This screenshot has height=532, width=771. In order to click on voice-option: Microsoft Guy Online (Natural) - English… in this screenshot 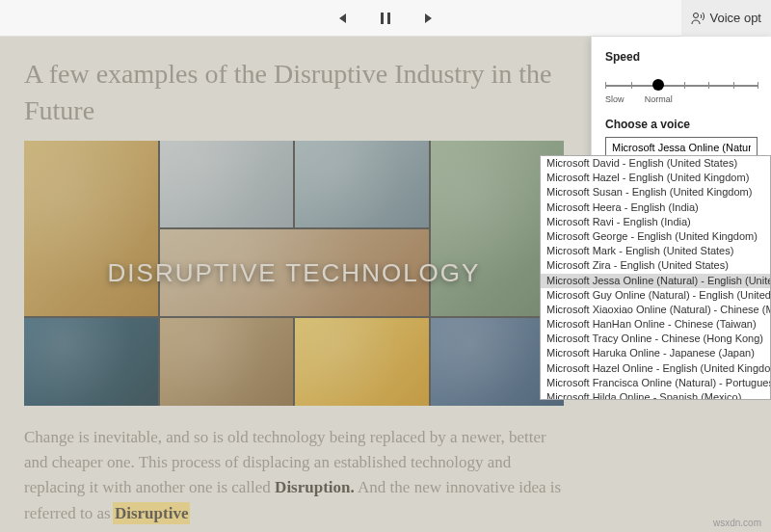, I will do `click(655, 295)`.